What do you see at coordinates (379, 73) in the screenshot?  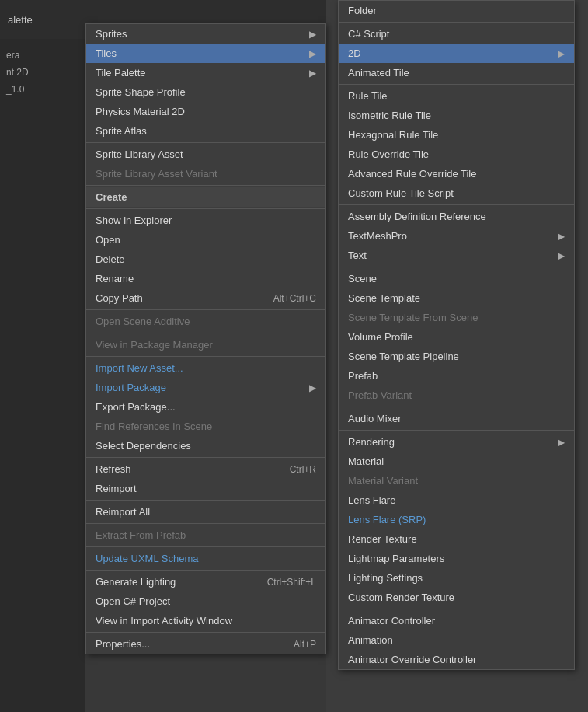 I see `menu-label-animated-tile: Animated Tile` at bounding box center [379, 73].